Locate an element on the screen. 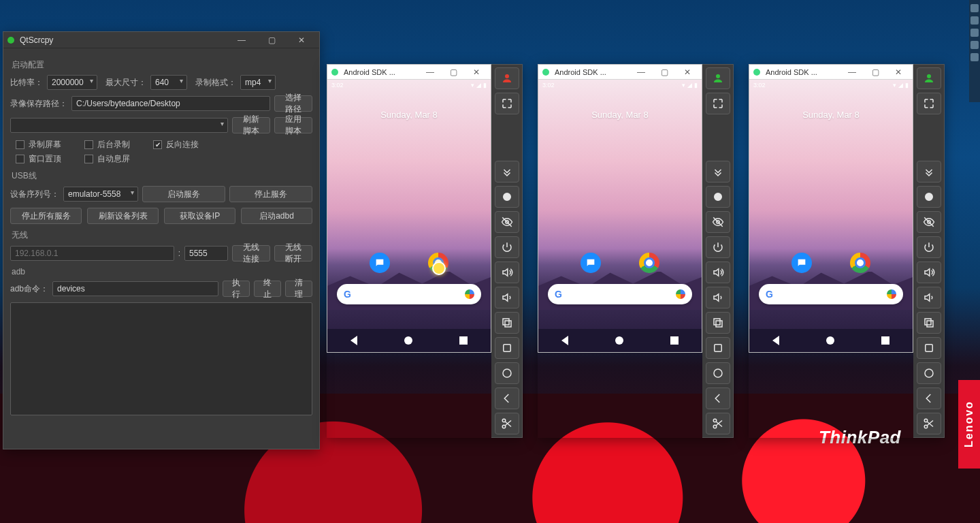 The image size is (980, 523). script-select is located at coordinates (119, 125).